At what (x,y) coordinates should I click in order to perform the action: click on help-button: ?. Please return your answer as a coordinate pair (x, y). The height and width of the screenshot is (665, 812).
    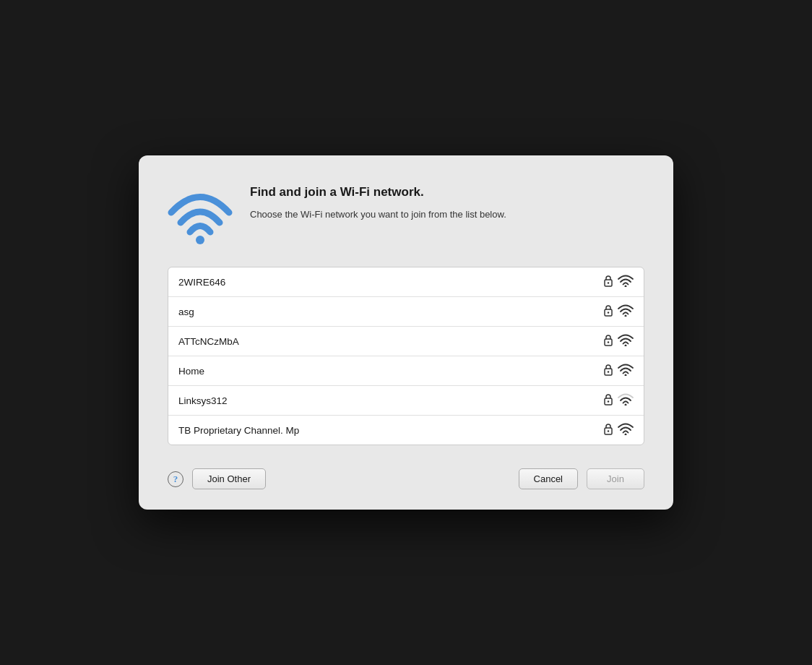
    Looking at the image, I should click on (176, 479).